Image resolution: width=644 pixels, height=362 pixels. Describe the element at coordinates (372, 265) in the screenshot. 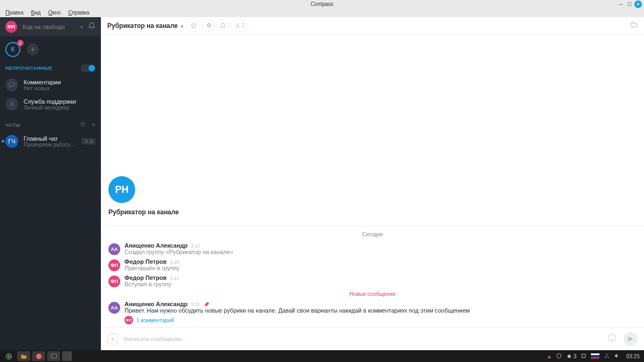

I see `message: ФПФедор Петров3:20Приглашён в группу` at that location.